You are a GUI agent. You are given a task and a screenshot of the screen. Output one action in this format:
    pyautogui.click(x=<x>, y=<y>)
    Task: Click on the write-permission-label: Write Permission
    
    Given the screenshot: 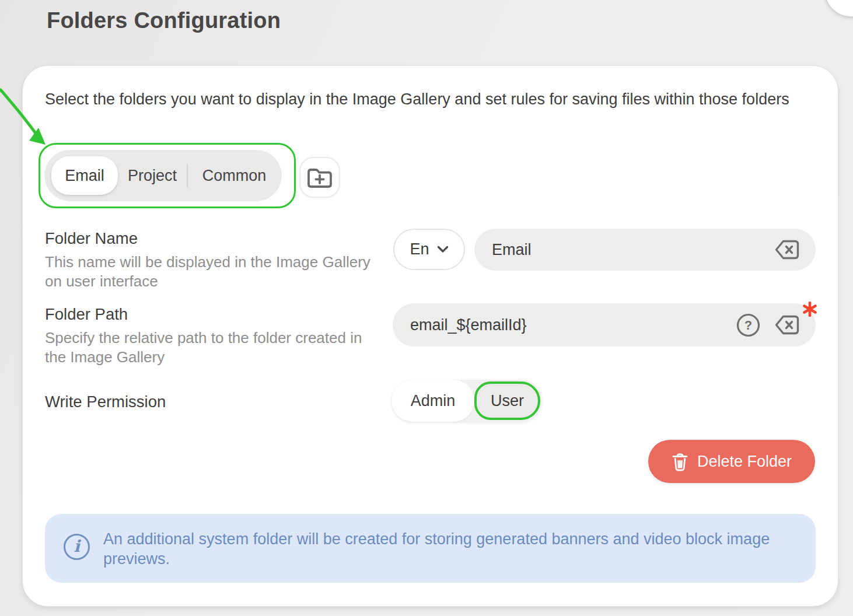 What is the action you would take?
    pyautogui.click(x=105, y=402)
    